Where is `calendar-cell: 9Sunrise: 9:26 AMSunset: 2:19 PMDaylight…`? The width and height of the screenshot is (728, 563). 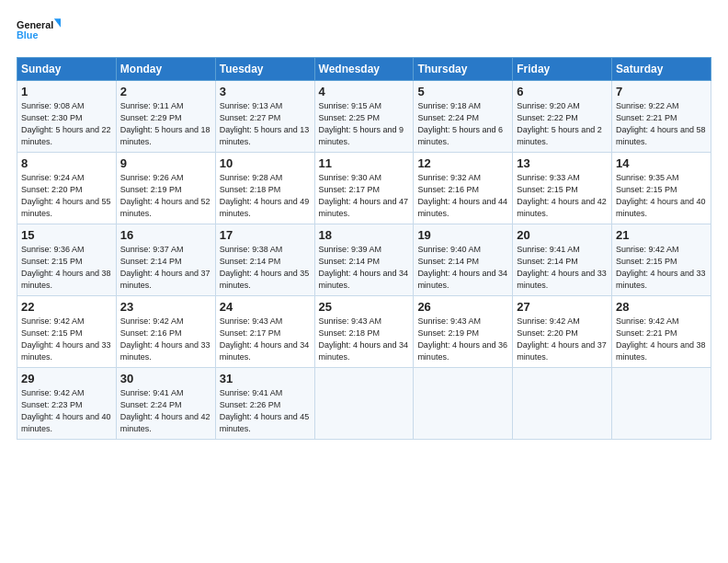
calendar-cell: 9Sunrise: 9:26 AMSunset: 2:19 PMDaylight… is located at coordinates (165, 189).